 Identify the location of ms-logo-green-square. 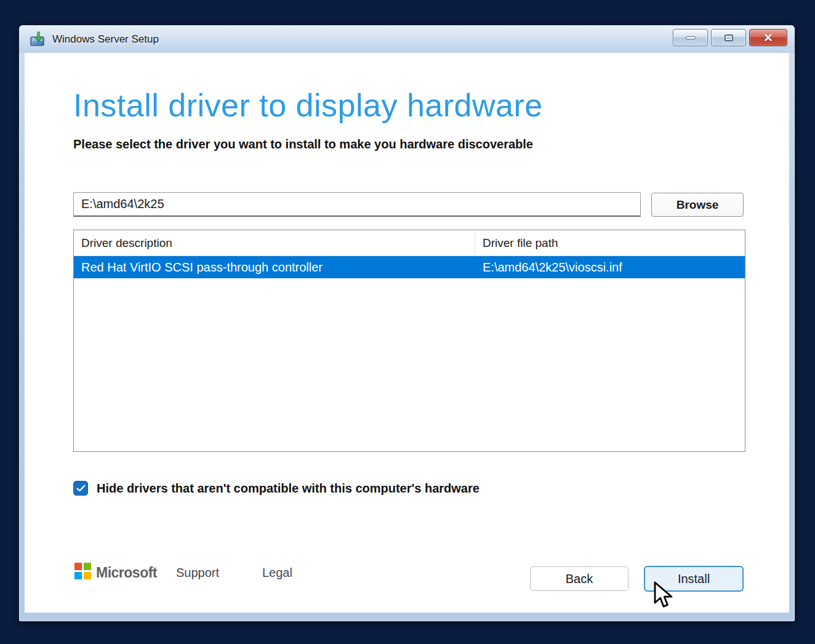
(87, 566).